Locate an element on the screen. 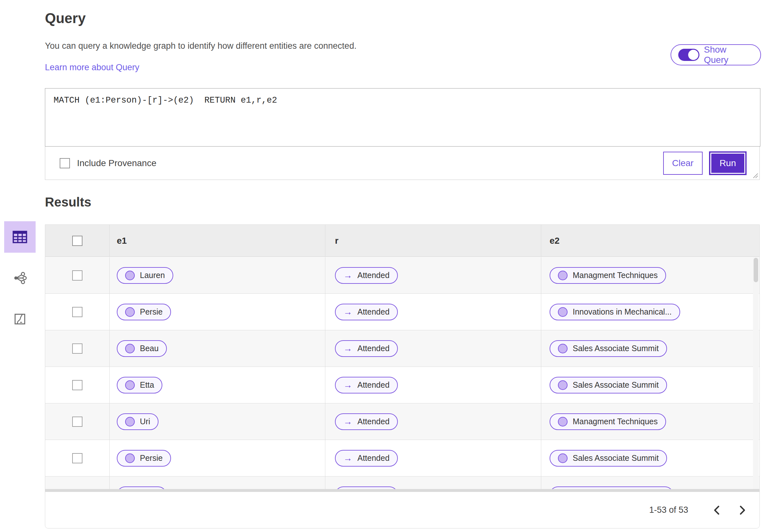 The width and height of the screenshot is (770, 532). next-page-button is located at coordinates (743, 510).